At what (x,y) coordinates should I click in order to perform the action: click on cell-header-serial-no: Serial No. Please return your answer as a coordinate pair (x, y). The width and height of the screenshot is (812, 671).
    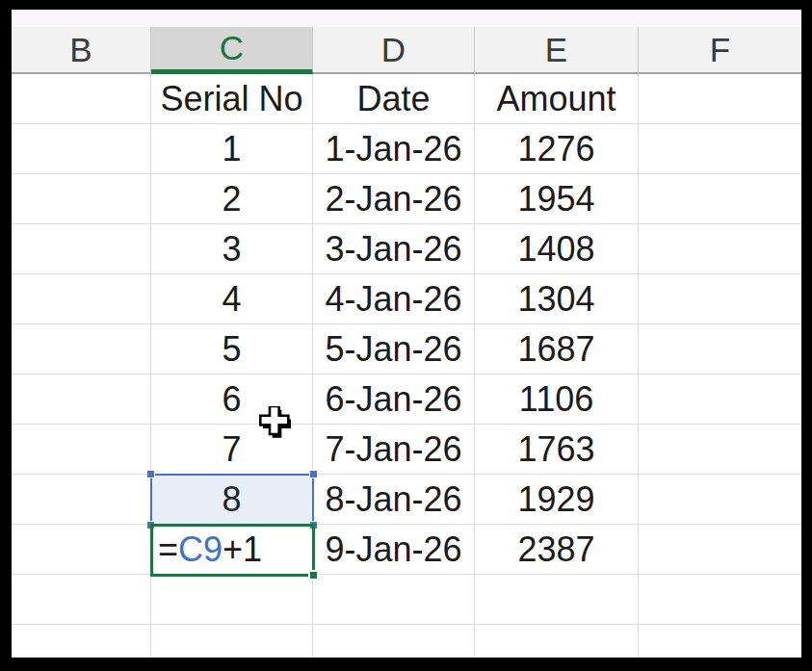
    Looking at the image, I should click on (232, 99).